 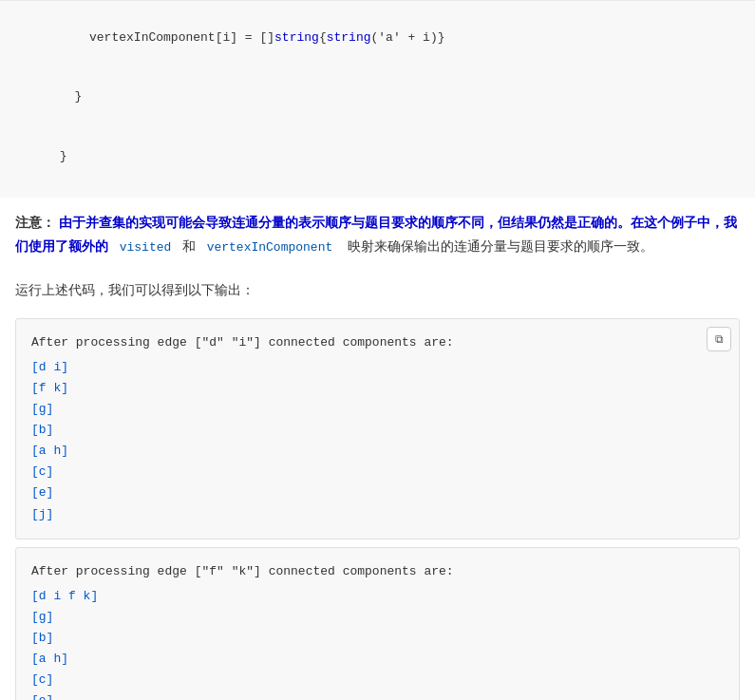 What do you see at coordinates (378, 290) in the screenshot?
I see `run-description: 运行上述代码，我们可以得到以下输出：` at bounding box center [378, 290].